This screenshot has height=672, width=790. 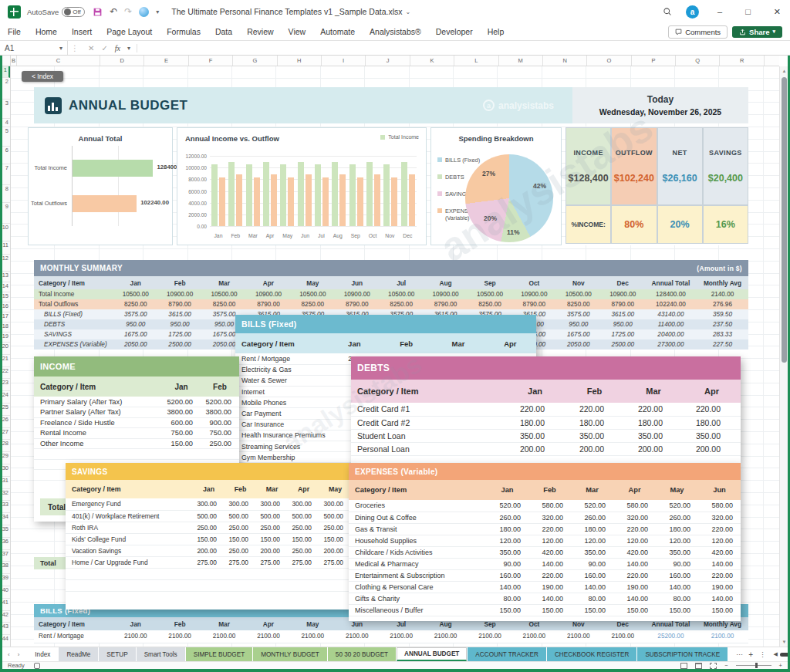 What do you see at coordinates (677, 586) in the screenshot?
I see `cell: 140.00` at bounding box center [677, 586].